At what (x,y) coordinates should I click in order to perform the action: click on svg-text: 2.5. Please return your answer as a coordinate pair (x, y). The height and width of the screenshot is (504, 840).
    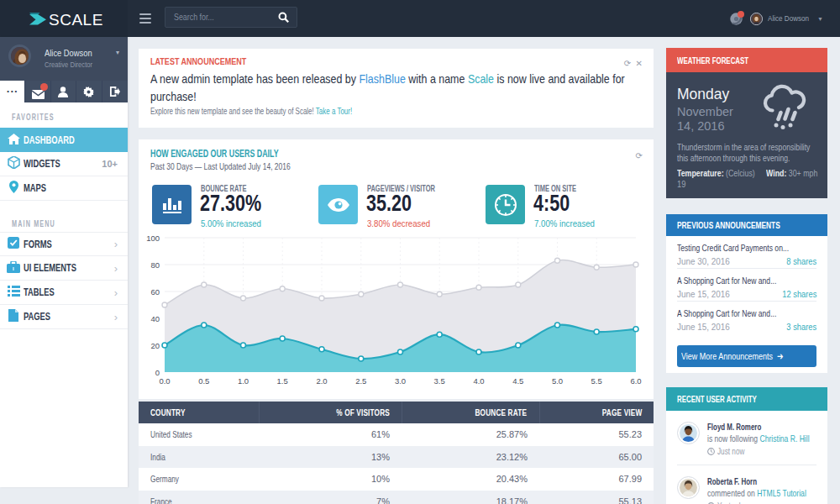
    Looking at the image, I should click on (361, 381).